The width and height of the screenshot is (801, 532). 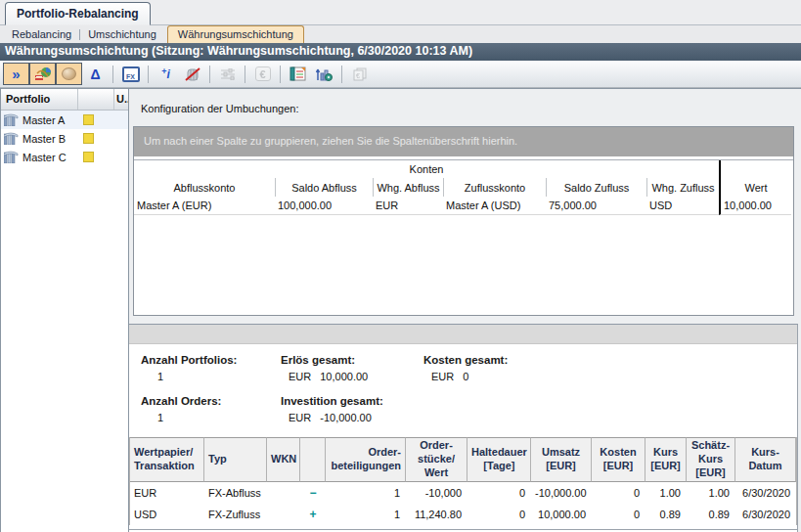 What do you see at coordinates (192, 74) in the screenshot?
I see `cancel-orders-button` at bounding box center [192, 74].